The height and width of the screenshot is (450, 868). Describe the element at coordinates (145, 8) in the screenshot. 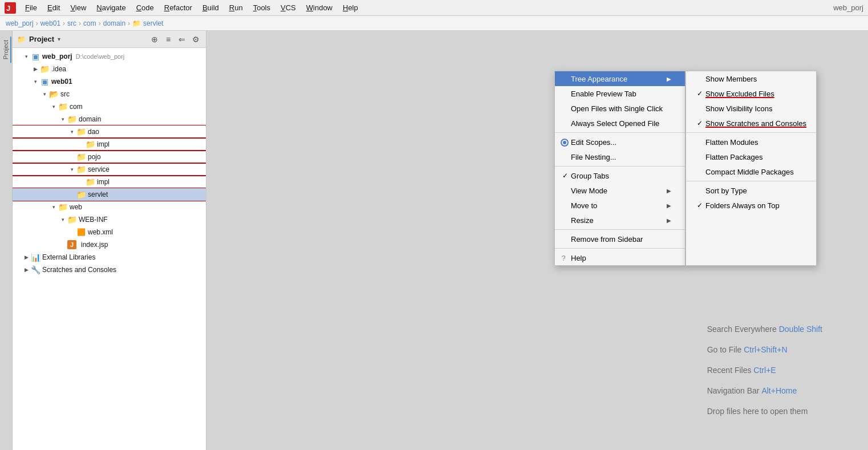

I see `menu-code: Code` at that location.